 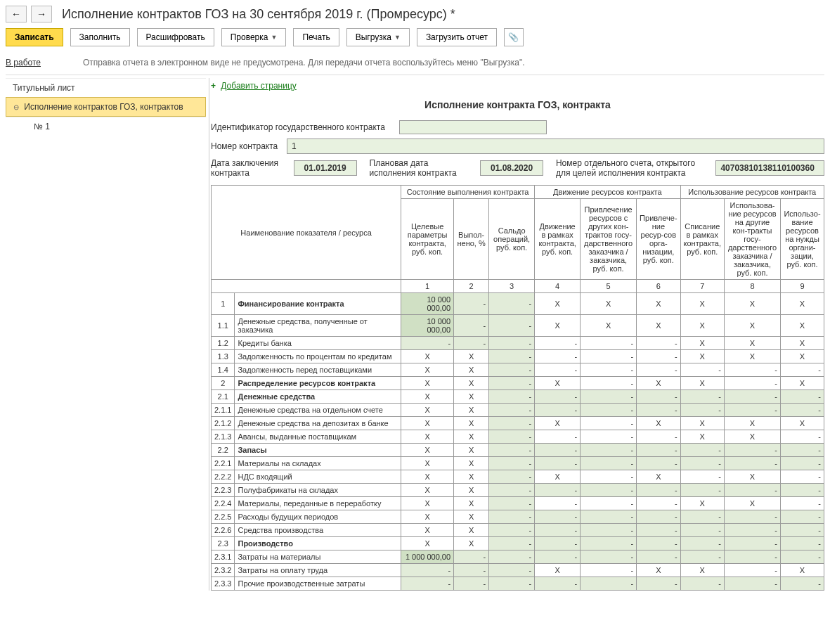 What do you see at coordinates (378, 37) in the screenshot?
I see `export-button: Выгрузка▼` at bounding box center [378, 37].